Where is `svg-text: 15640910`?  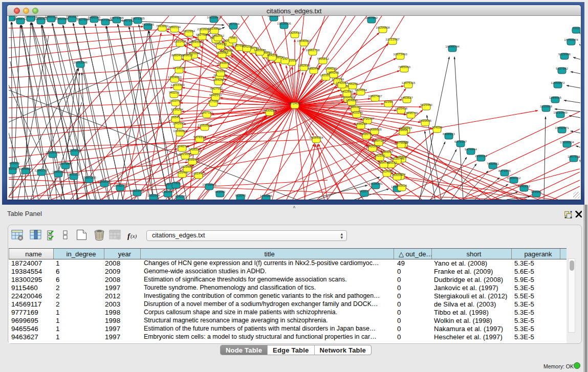
svg-text: 15640910 is located at coordinates (304, 41).